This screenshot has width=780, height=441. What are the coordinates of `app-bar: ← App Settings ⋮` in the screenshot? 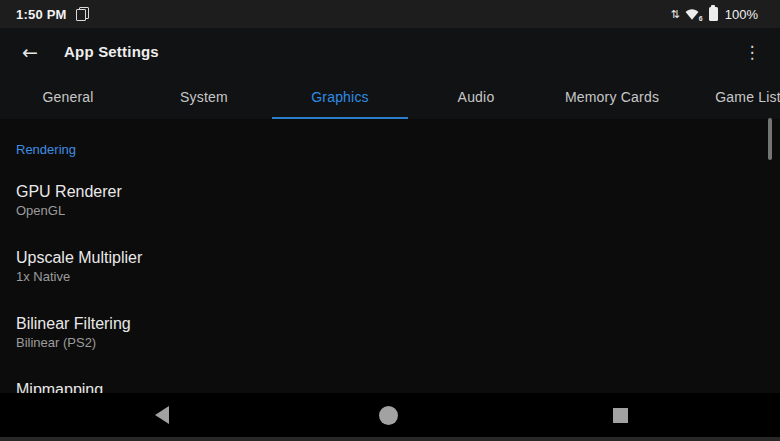 It's located at (390, 52).